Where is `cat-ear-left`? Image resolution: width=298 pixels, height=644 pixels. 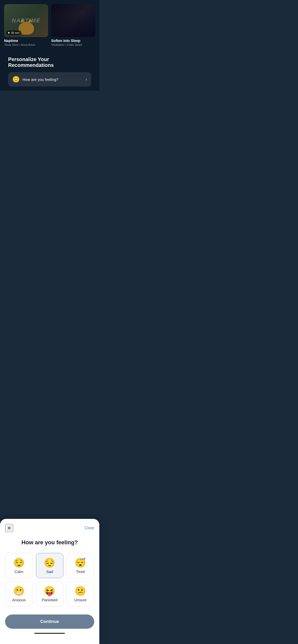 cat-ear-left is located at coordinates (22, 21).